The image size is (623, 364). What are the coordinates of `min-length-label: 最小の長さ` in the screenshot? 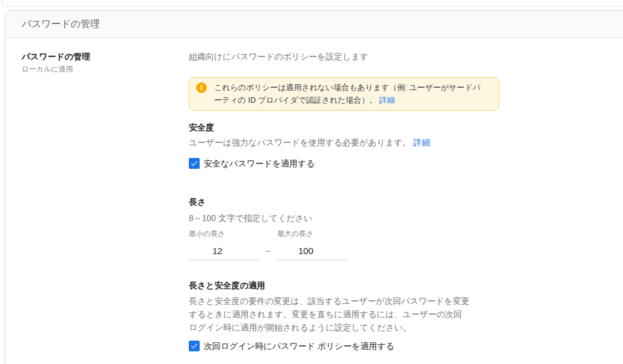 It's located at (224, 234).